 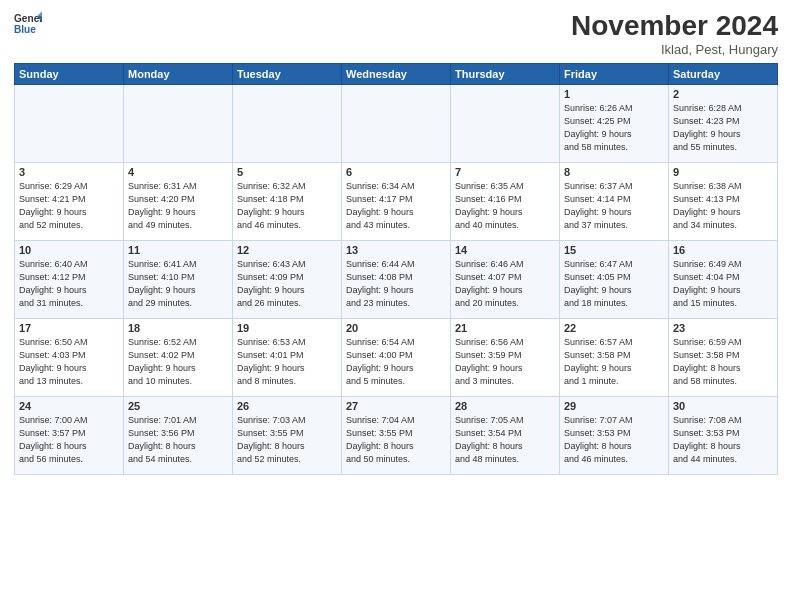 What do you see at coordinates (506, 436) in the screenshot?
I see `calendar-cell: 28Sunrise: 7:05 AM Sunset: 3:54 PM Dayli…` at bounding box center [506, 436].